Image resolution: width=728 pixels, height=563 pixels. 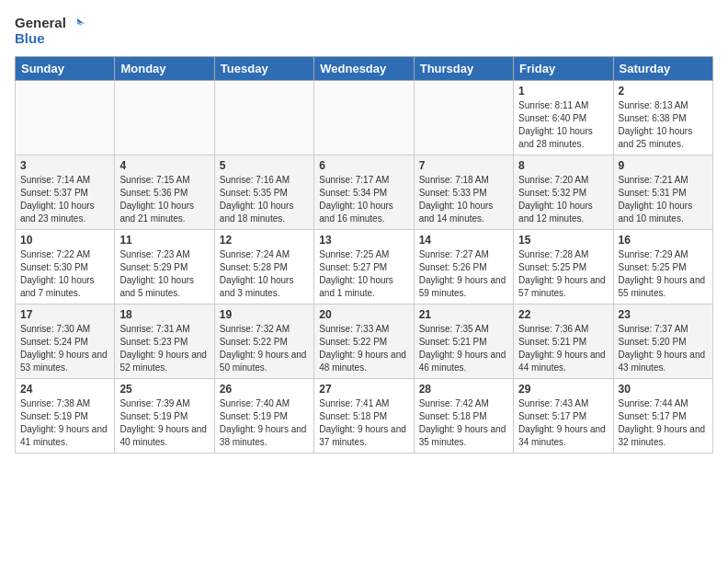 I want to click on header: General Blue, so click(x=364, y=31).